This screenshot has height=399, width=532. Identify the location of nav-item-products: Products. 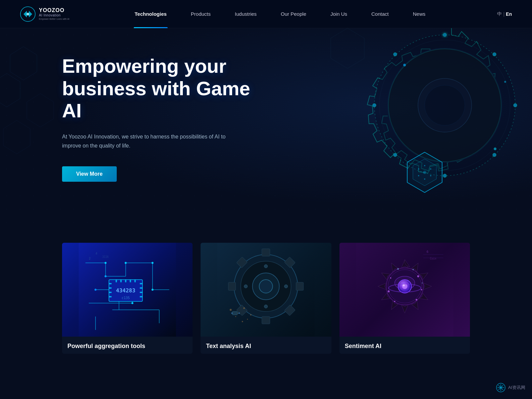
(201, 14).